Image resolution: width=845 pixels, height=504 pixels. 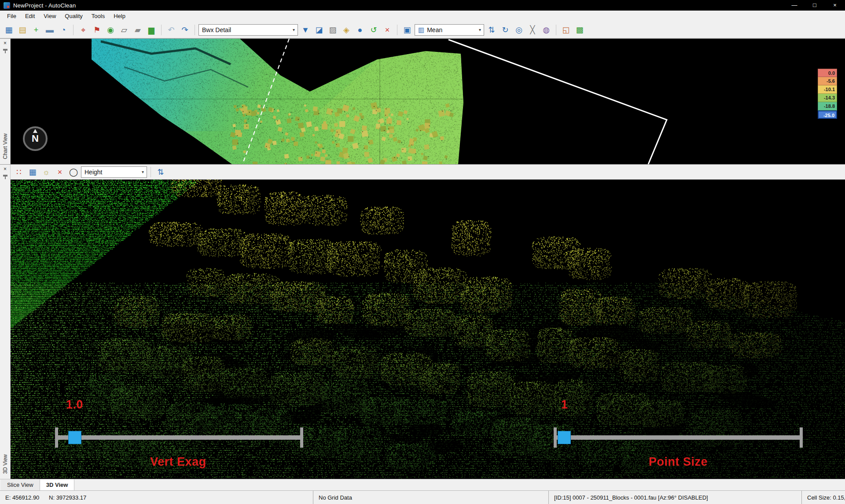 I want to click on north-compass: N, so click(x=35, y=139).